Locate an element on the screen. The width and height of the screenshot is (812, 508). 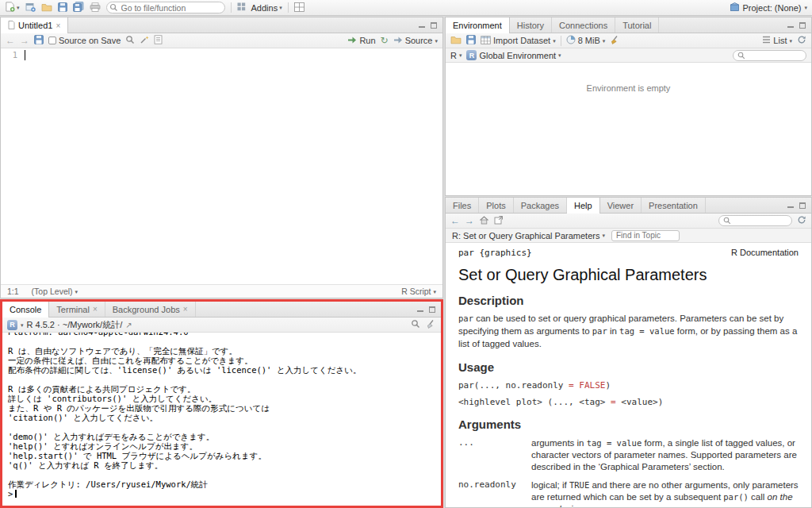
new-file-button: ▾ is located at coordinates (13, 8).